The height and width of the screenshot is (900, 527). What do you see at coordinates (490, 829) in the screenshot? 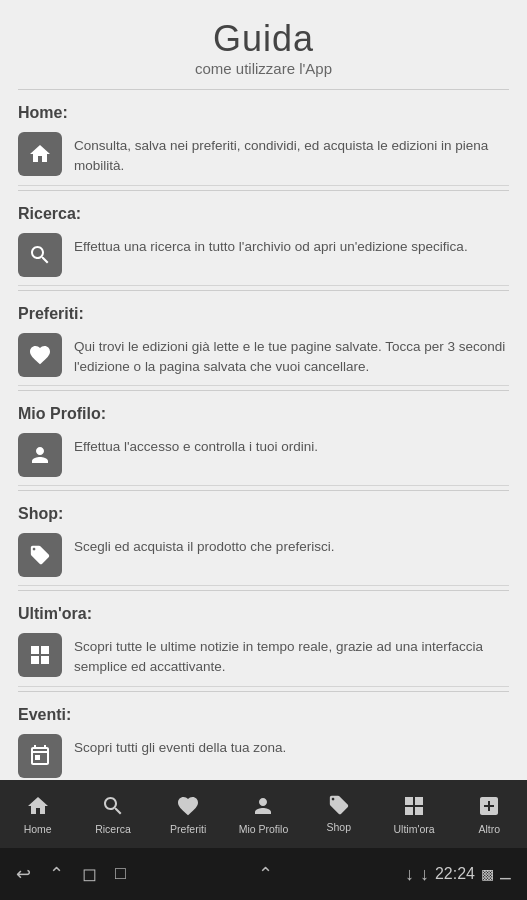
I see `nav-label-altro: Altro` at bounding box center [490, 829].